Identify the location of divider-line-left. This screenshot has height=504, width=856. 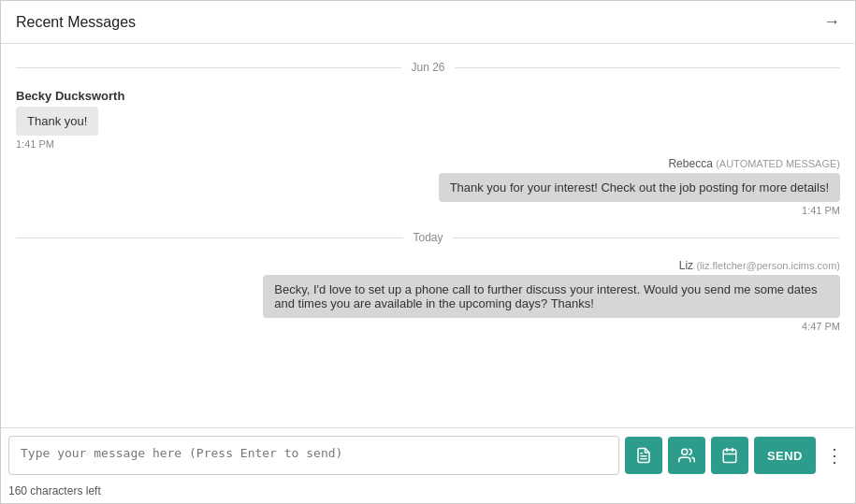
(209, 67).